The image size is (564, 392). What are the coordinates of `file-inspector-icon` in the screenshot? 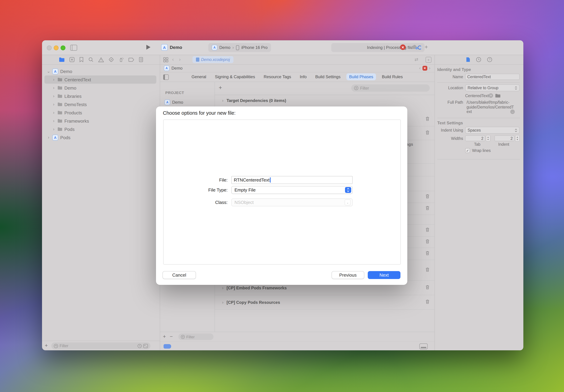 It's located at (468, 59).